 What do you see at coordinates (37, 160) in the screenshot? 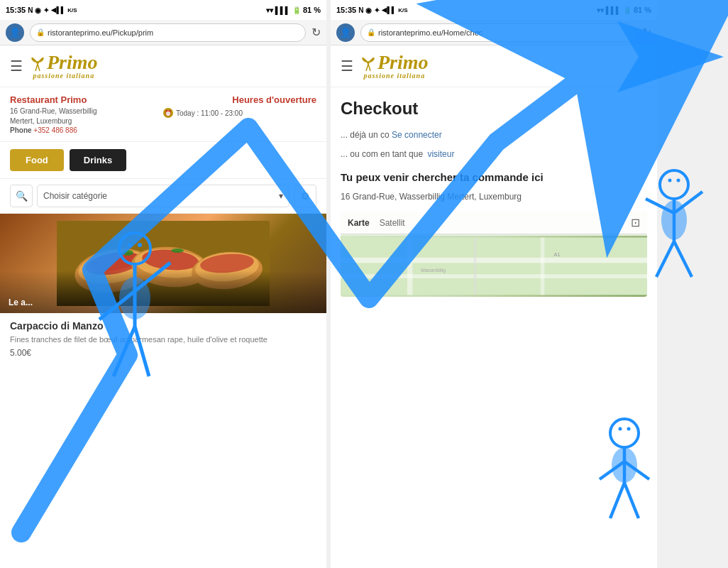
I see `food-tab: Food` at bounding box center [37, 160].